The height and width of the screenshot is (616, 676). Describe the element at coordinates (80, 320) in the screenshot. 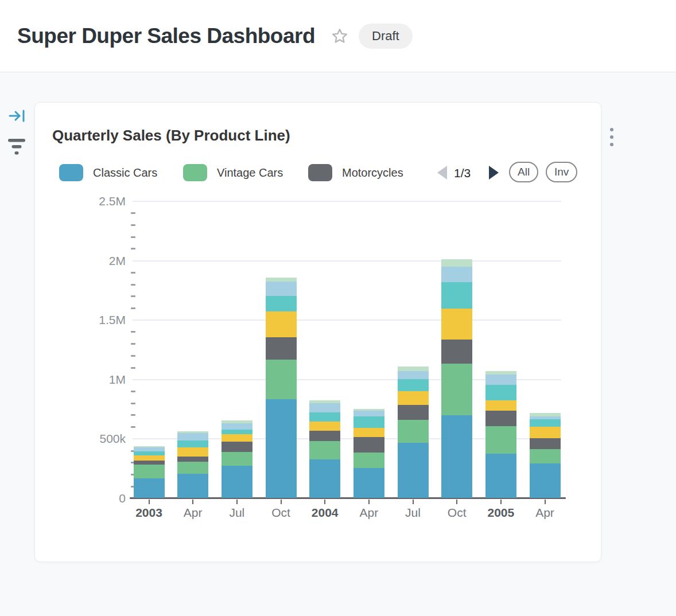

I see `y-axis-tick-label: 1.5M` at that location.